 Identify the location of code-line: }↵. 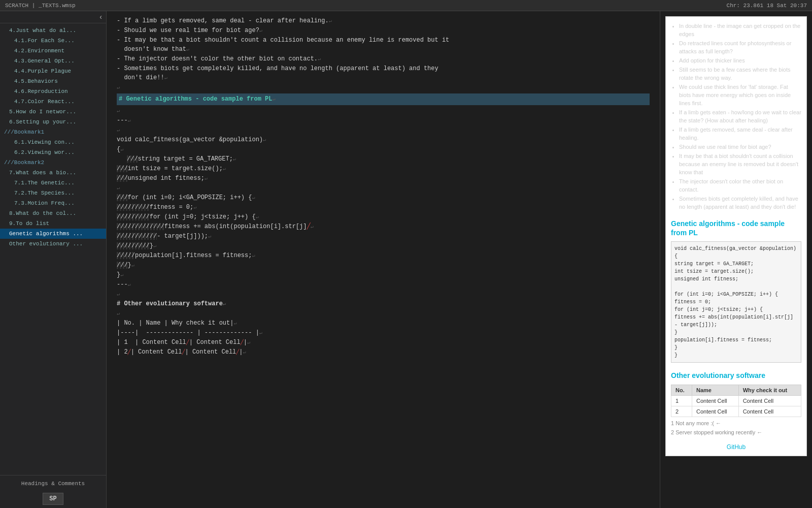
(383, 275).